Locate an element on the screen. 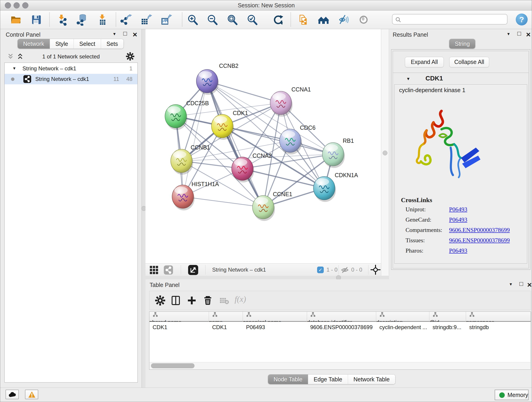 Image resolution: width=532 pixels, height=402 pixels. edge-HIST1H1A-CCNE1 is located at coordinates (223, 202).